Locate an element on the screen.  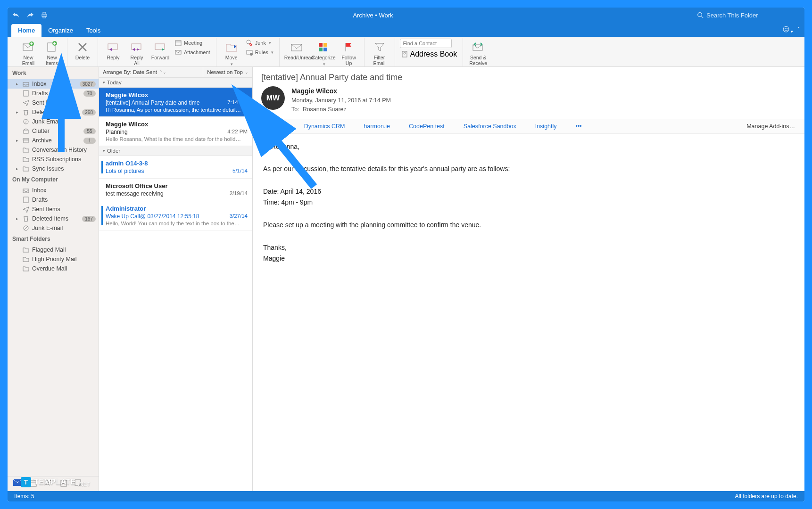
omc-folder-drafts: Drafts is located at coordinates (53, 200).